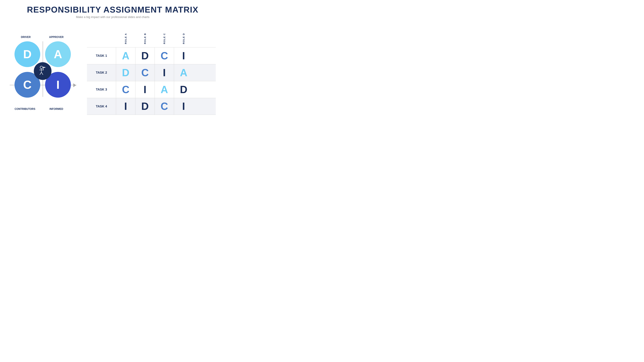 The image size is (644, 362). What do you see at coordinates (184, 106) in the screenshot?
I see `cell-t4-rd: I` at bounding box center [184, 106].